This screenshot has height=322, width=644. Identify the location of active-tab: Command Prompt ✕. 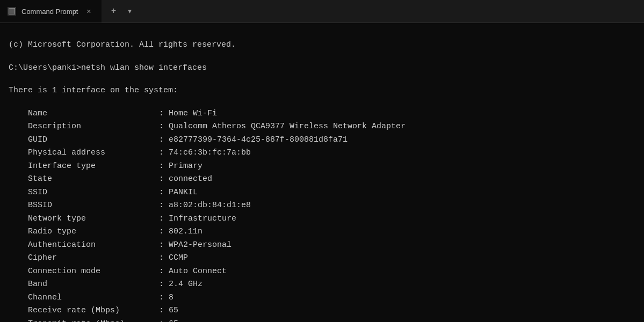
(50, 11).